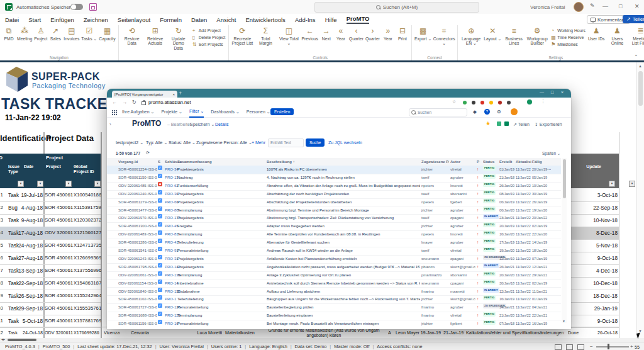 This screenshot has height=350, width=644. Describe the element at coordinates (334, 243) in the screenshot. I see `jira-issue-row: SOR-450061286-ISS-001PRO-41Teilezuliefer…` at that location.